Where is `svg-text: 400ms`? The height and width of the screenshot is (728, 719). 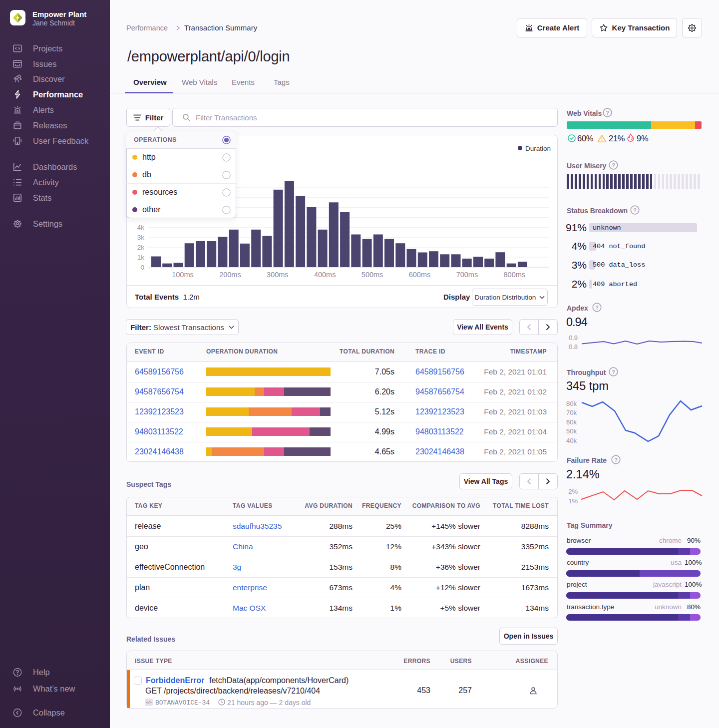
svg-text: 400ms is located at coordinates (325, 275).